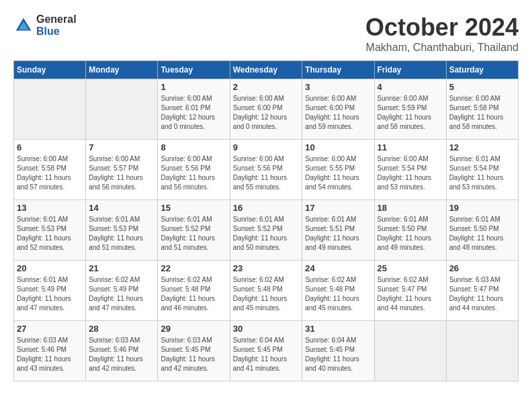 This screenshot has height=411, width=532. I want to click on day-number: 26, so click(482, 269).